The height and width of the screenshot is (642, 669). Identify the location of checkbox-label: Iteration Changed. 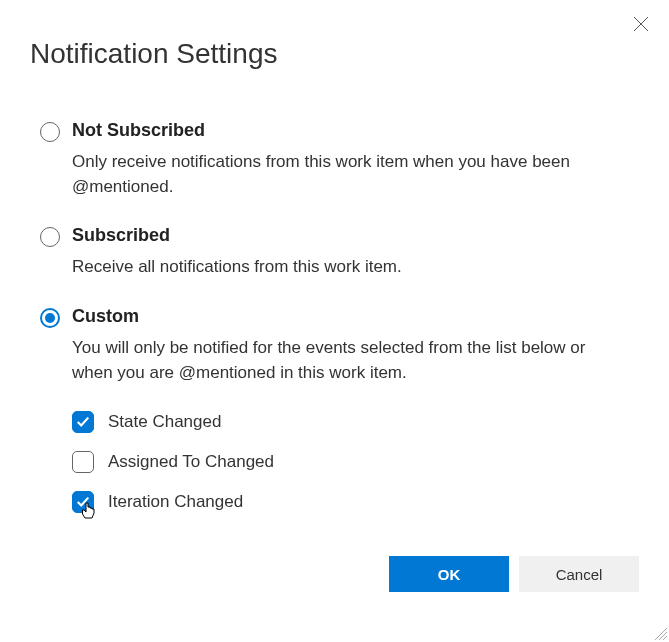
(176, 502).